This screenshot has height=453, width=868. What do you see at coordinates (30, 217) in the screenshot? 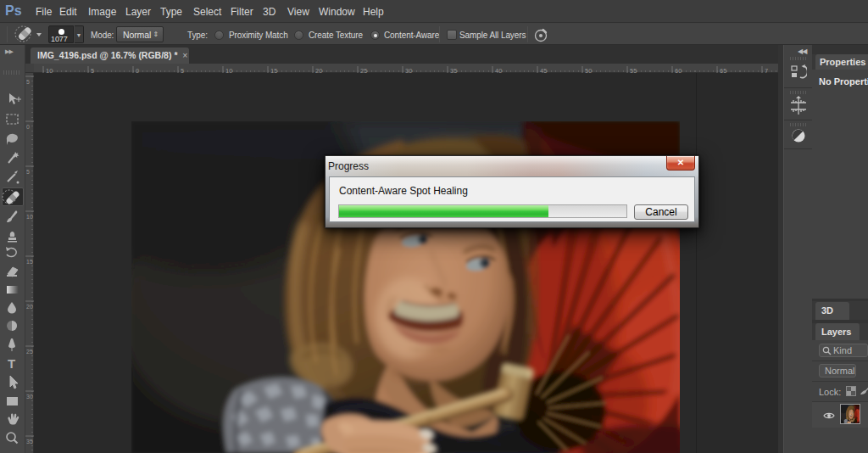
I see `svg-text: 10` at bounding box center [30, 217].